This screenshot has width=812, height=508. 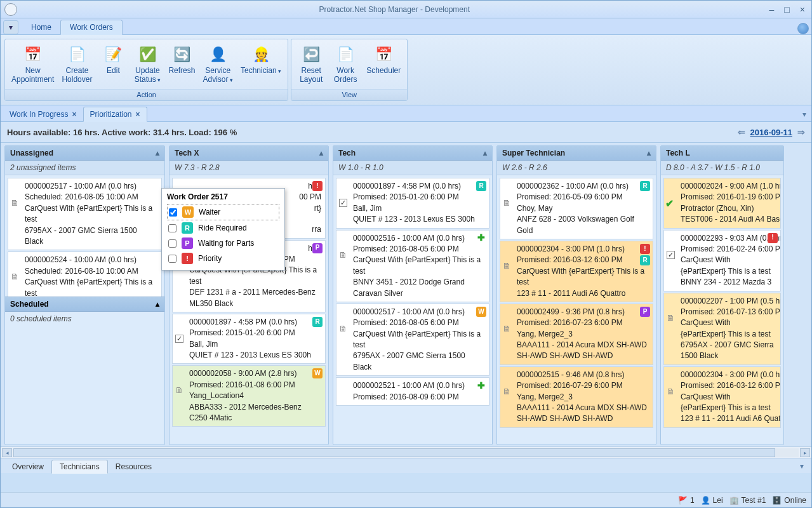 I want to click on maximize-button: □, so click(x=787, y=10).